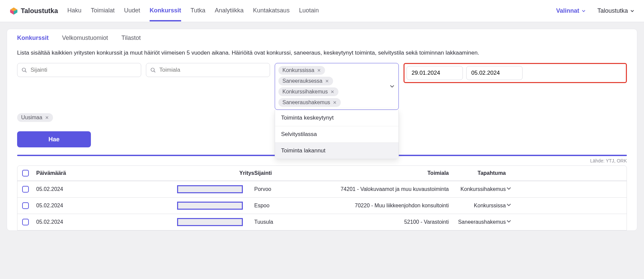 The height and width of the screenshot is (279, 644). Describe the element at coordinates (208, 70) in the screenshot. I see `industry-field` at that location.